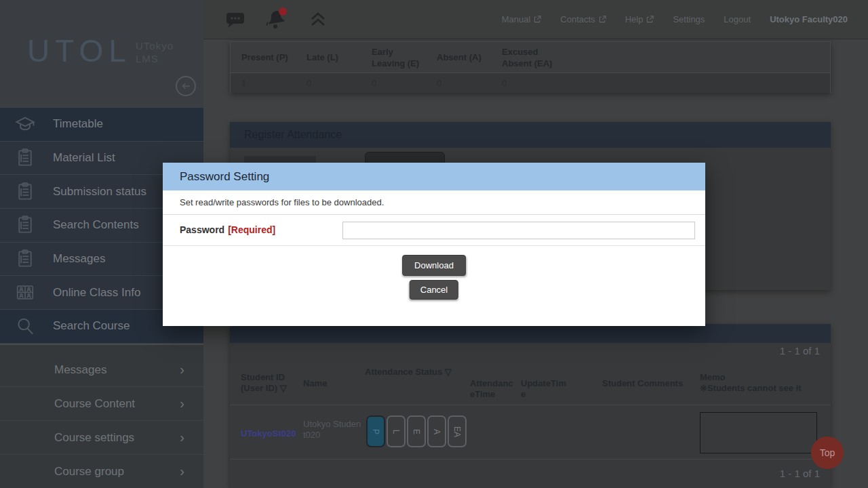  What do you see at coordinates (434, 286) in the screenshot?
I see `modal-actions: Download Cancel` at bounding box center [434, 286].